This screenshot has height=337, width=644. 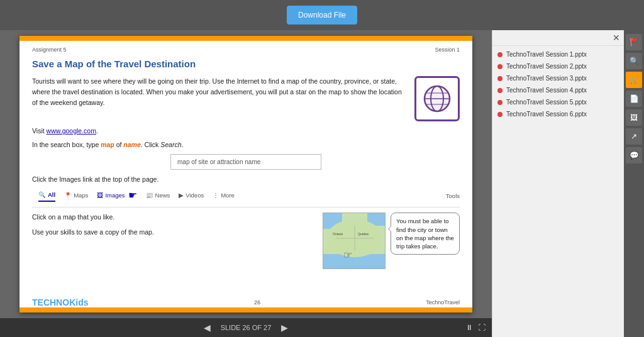 I want to click on more-icon: ⋮, so click(x=216, y=196).